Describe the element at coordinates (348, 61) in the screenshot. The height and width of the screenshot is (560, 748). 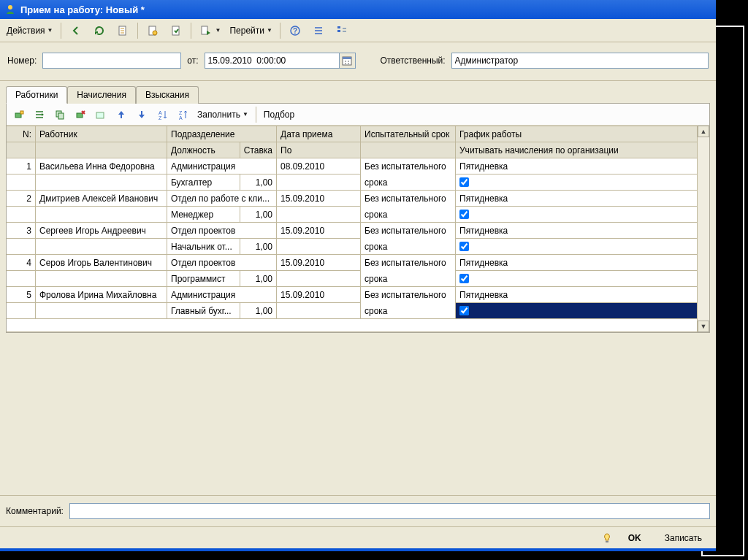
I see `date-picker-button` at that location.